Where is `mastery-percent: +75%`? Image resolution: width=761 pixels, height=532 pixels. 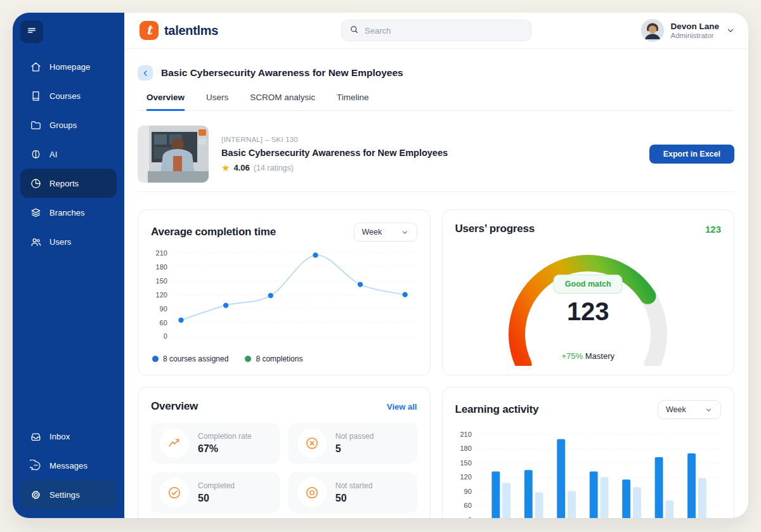
mastery-percent: +75% is located at coordinates (573, 356).